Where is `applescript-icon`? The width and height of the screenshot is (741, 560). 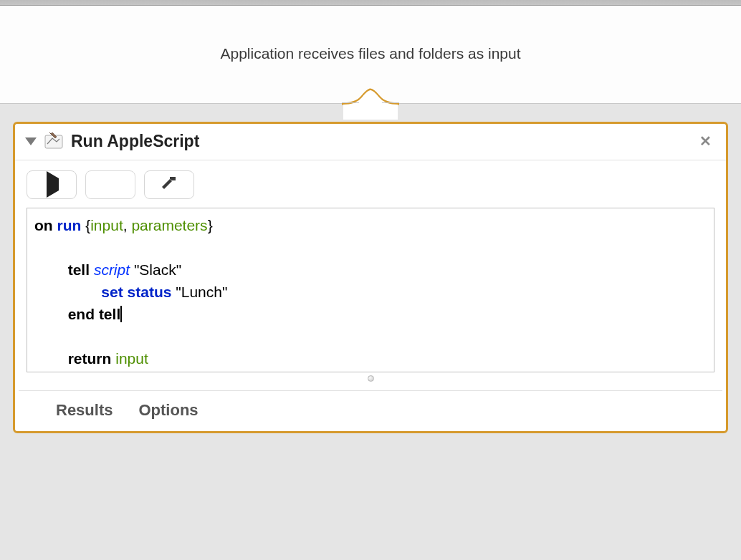
applescript-icon is located at coordinates (54, 141).